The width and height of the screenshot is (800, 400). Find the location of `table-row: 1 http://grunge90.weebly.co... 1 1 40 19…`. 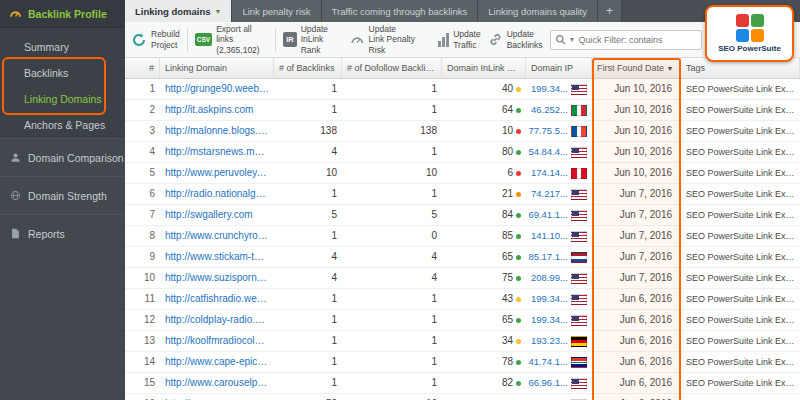

table-row: 1 http://grunge90.weebly.co... 1 1 40 19… is located at coordinates (462, 90).